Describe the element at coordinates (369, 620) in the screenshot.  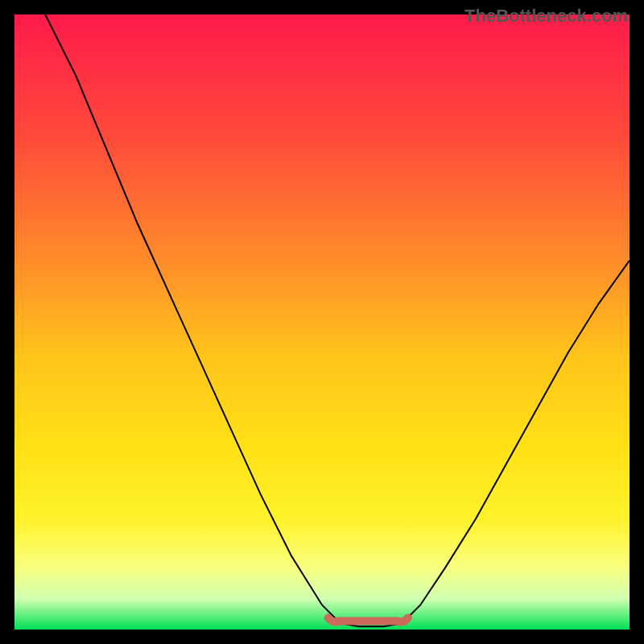
I see `optimal-range-marker` at that location.